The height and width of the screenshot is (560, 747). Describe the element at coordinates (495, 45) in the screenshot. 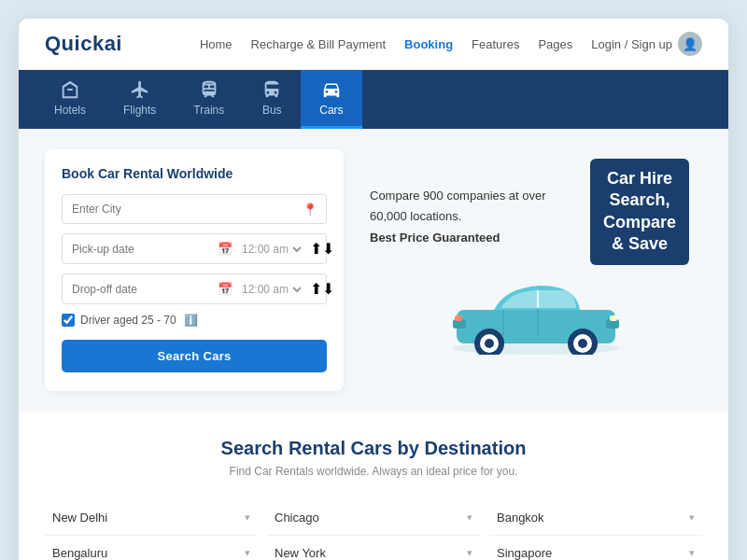

I see `nav-features: Features` at that location.